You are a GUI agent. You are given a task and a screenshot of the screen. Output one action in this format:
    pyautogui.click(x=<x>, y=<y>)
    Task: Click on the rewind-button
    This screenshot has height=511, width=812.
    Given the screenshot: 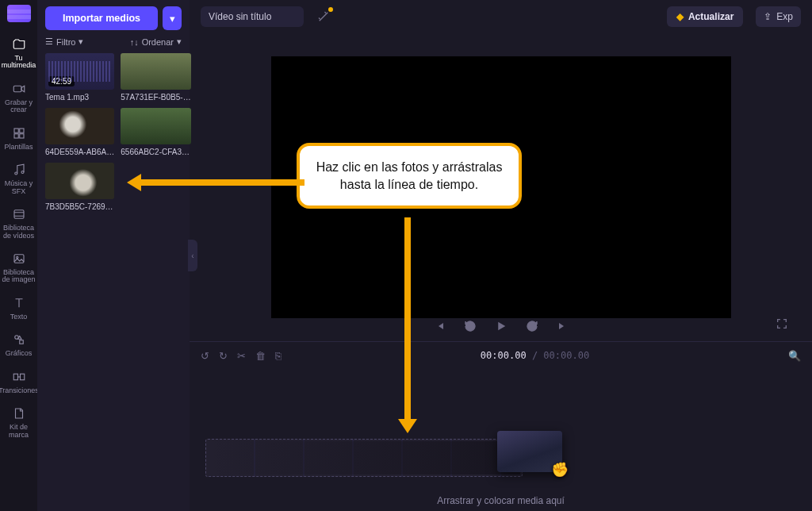 What is the action you would take?
    pyautogui.click(x=470, y=328)
    